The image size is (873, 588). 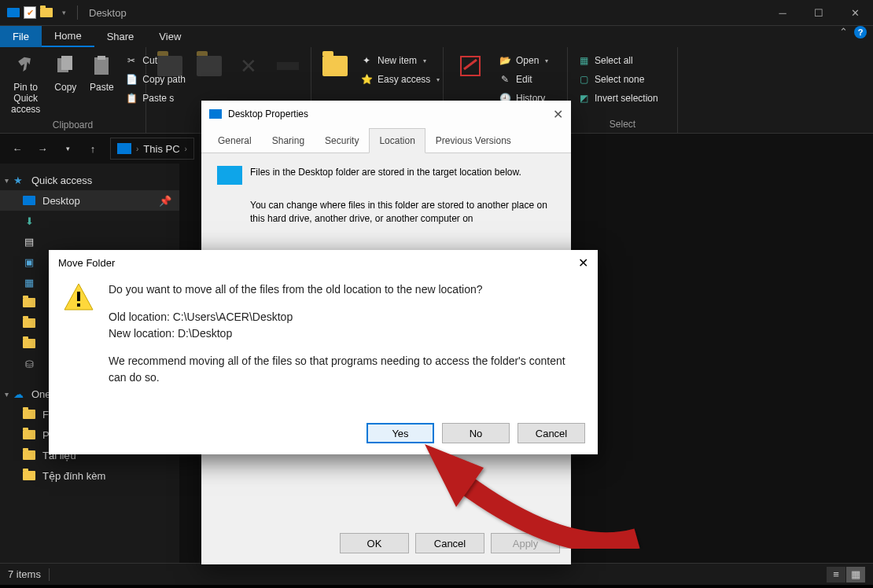 What do you see at coordinates (346, 333) in the screenshot?
I see `new-location: New location: D:\Desktop` at bounding box center [346, 333].